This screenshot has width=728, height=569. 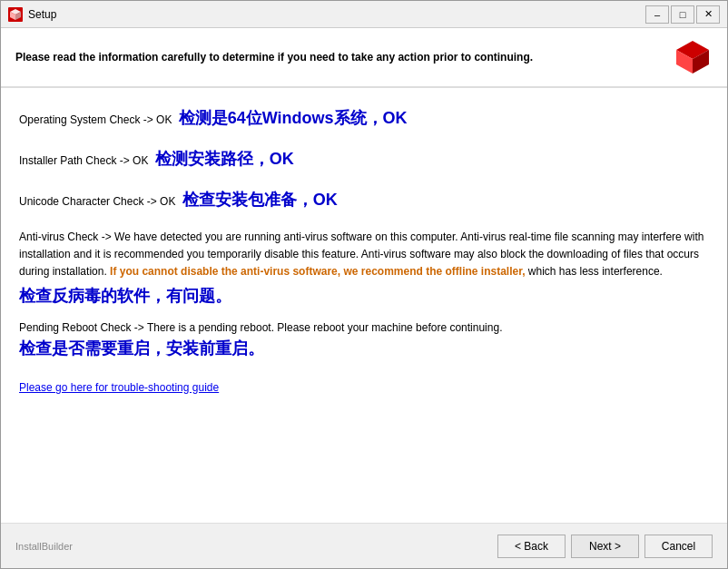 What do you see at coordinates (693, 57) in the screenshot?
I see `header-logo` at bounding box center [693, 57].